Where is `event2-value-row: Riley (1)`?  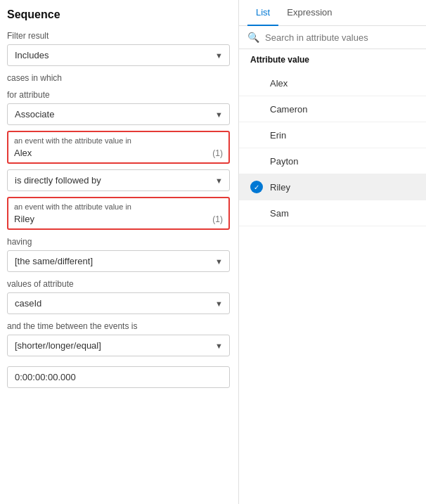 event2-value-row: Riley (1) is located at coordinates (118, 219).